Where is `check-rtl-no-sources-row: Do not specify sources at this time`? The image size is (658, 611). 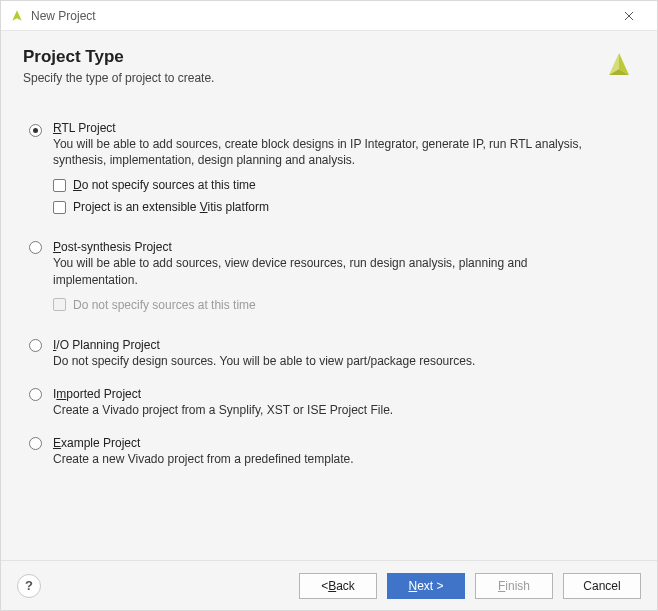 check-rtl-no-sources-row: Do not specify sources at this time is located at coordinates (341, 185).